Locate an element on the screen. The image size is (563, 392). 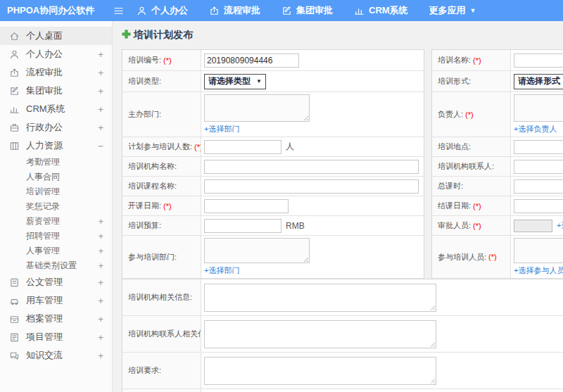
form-row-start-date: 开课日期:(*) is located at coordinates (273, 206).